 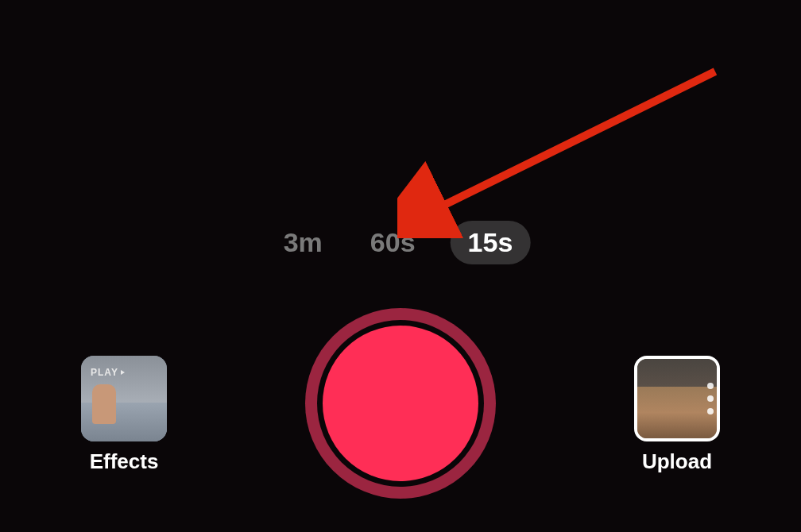 What do you see at coordinates (677, 399) in the screenshot?
I see `upload-thumbnail` at bounding box center [677, 399].